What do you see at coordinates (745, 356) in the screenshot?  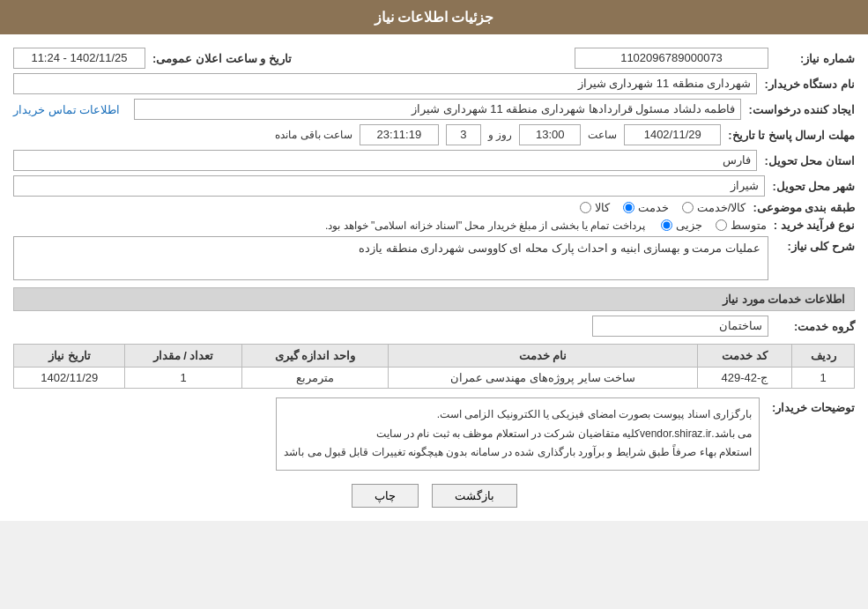 I see `col-kod: کد خدمت` at bounding box center [745, 356].